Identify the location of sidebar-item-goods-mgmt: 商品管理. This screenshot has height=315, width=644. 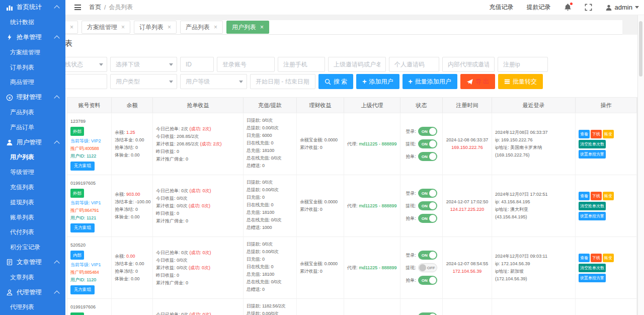
(33, 83).